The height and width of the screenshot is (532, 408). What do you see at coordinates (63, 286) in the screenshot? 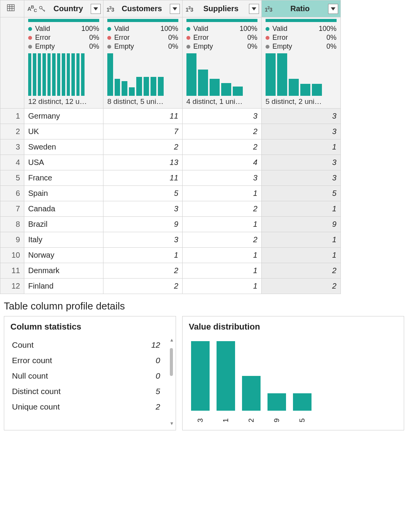
I see `cell-country: Finland` at bounding box center [63, 286].